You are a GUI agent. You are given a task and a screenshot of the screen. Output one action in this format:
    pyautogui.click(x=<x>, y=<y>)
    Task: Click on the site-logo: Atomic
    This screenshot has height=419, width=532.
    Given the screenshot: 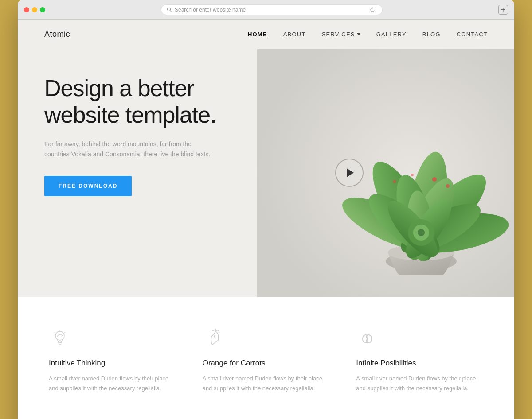 What is the action you would take?
    pyautogui.click(x=57, y=35)
    